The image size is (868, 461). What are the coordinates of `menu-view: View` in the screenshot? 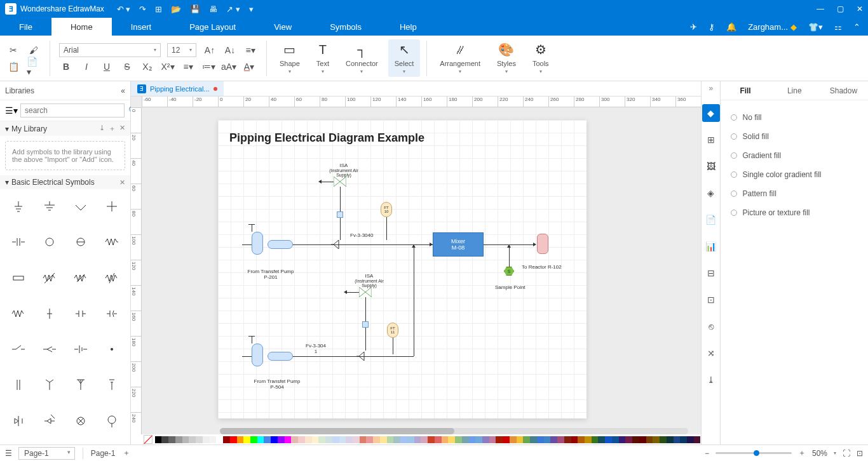 It's located at (283, 27).